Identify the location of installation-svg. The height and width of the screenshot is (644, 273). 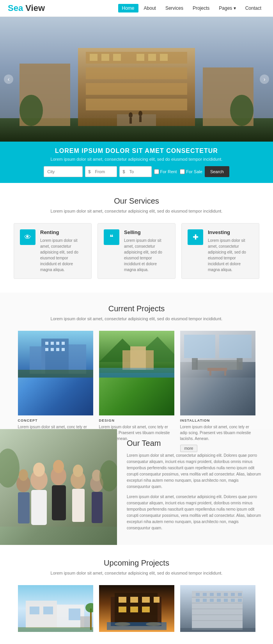
(218, 354).